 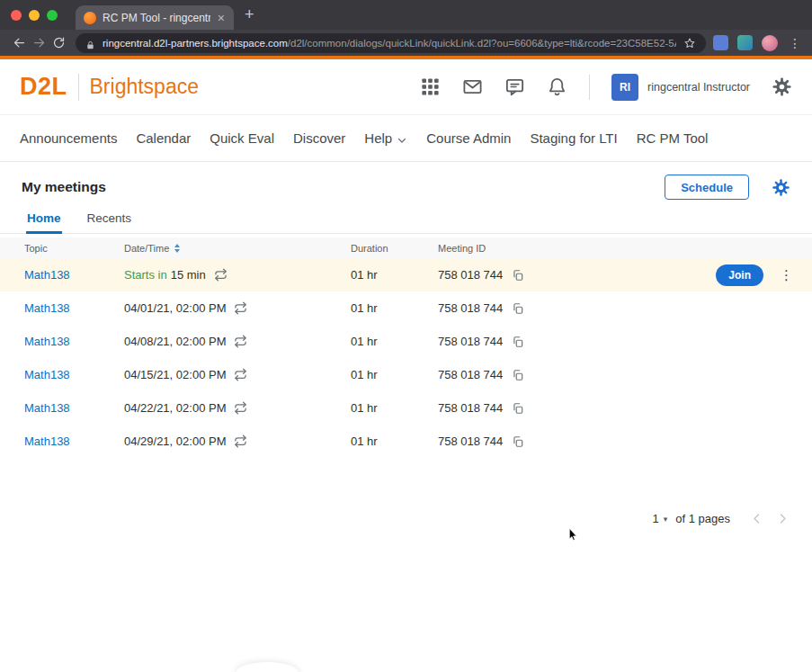 What do you see at coordinates (390, 43) in the screenshot?
I see `url-bar: ringcentral.d2l-partners.brightspace.com…` at bounding box center [390, 43].